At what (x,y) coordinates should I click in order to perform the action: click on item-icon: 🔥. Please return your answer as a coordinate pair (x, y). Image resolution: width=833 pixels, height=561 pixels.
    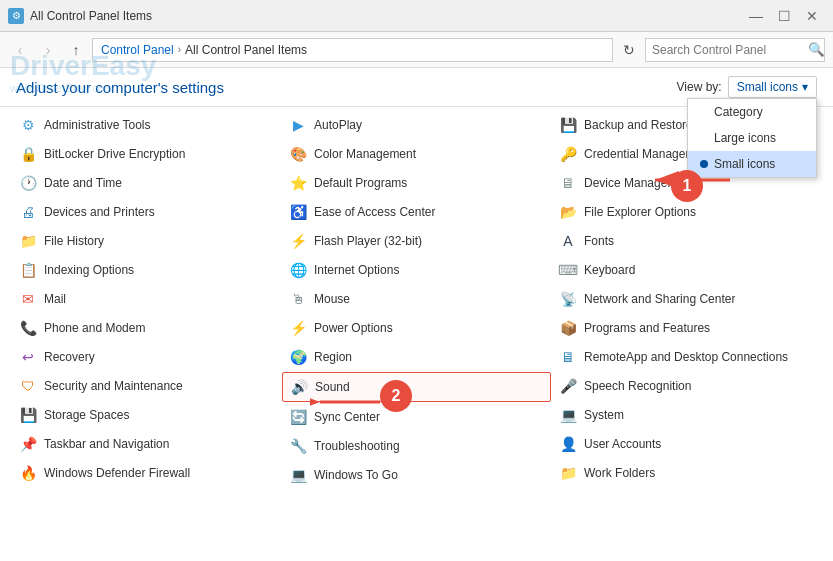
    Looking at the image, I should click on (28, 473).